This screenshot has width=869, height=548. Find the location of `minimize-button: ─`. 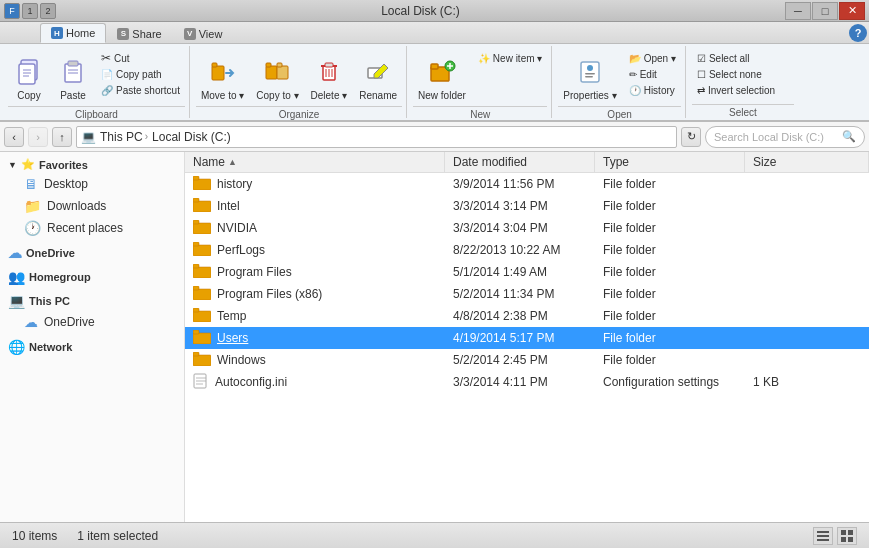

minimize-button: ─ is located at coordinates (798, 11).